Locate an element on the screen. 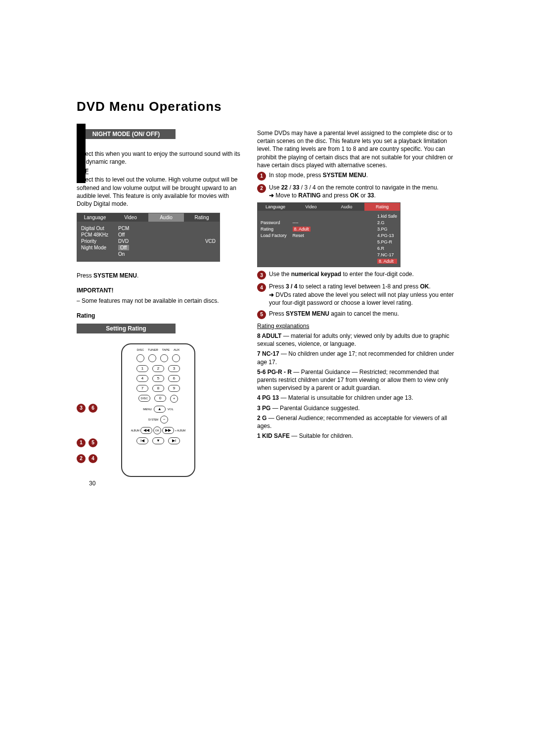  remote-disc-btn: DISC is located at coordinates (144, 398).